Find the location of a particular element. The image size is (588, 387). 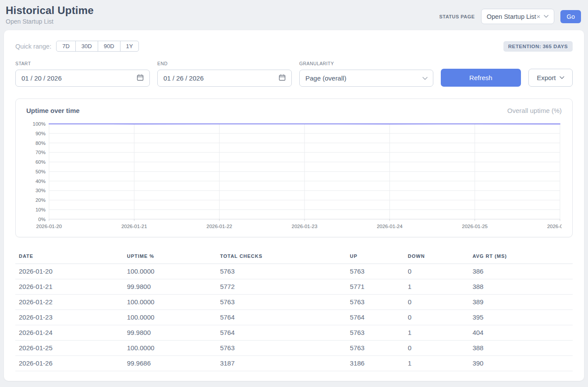

quick-range-group: 7D 30D 90D 1Y is located at coordinates (97, 46).